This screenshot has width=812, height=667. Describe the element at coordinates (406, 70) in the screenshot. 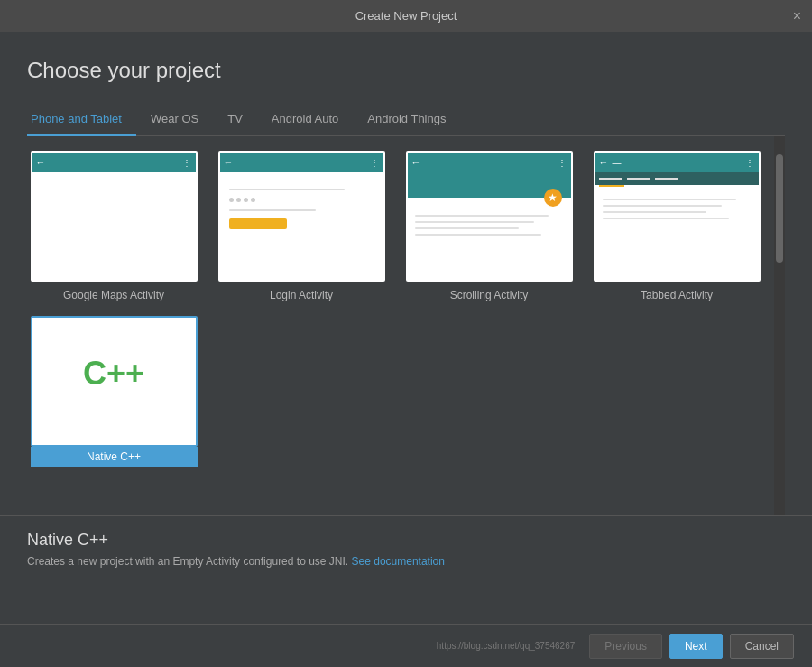

I see `page-title: Choose your project` at that location.